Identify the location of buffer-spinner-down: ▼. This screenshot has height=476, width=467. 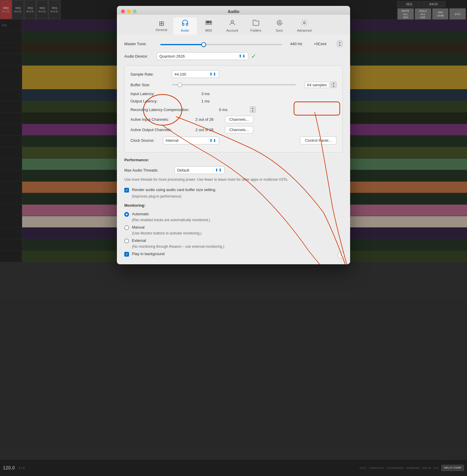
(334, 86).